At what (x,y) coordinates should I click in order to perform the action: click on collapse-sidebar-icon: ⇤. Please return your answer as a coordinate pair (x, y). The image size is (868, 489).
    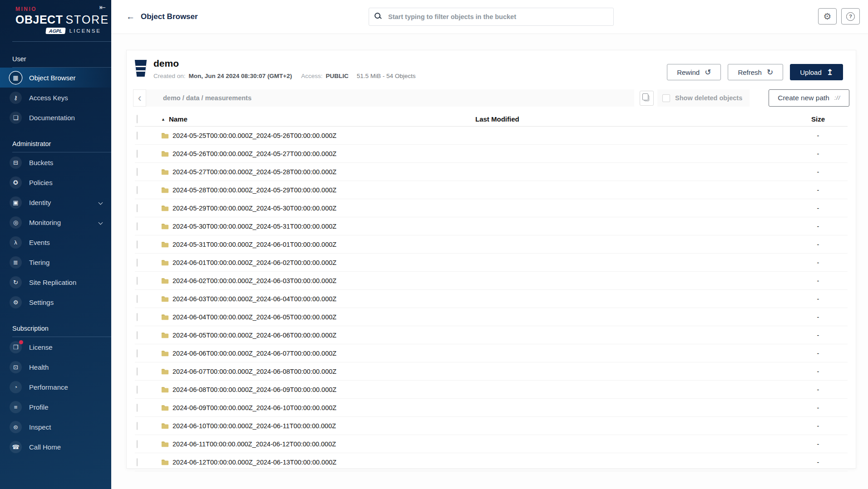
    Looking at the image, I should click on (103, 7).